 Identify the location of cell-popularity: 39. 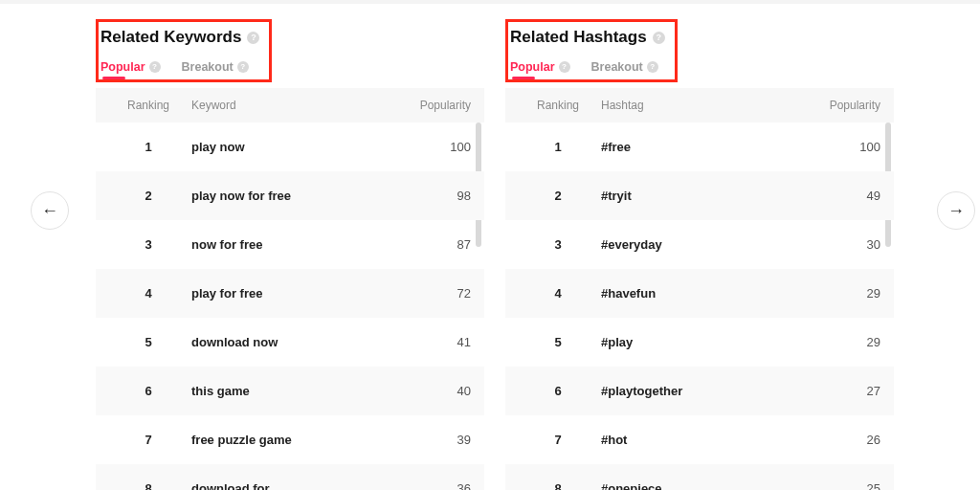
(428, 440).